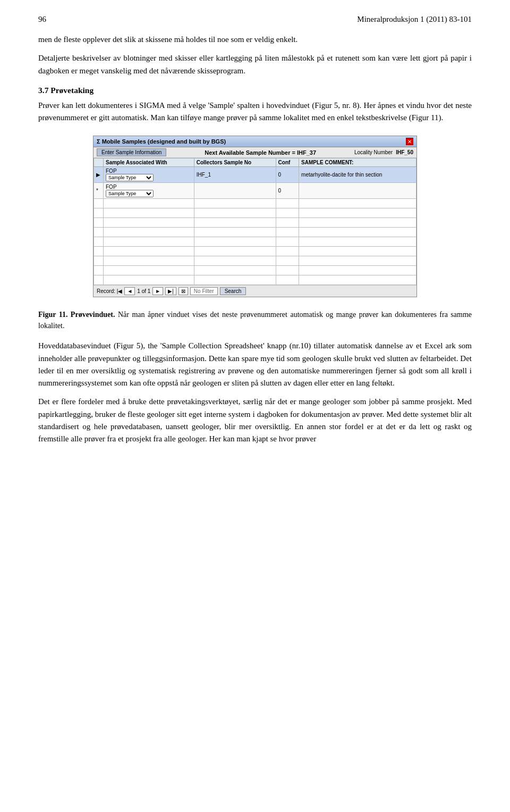 The image size is (510, 812). I want to click on sigma-close-button: ✕, so click(410, 141).